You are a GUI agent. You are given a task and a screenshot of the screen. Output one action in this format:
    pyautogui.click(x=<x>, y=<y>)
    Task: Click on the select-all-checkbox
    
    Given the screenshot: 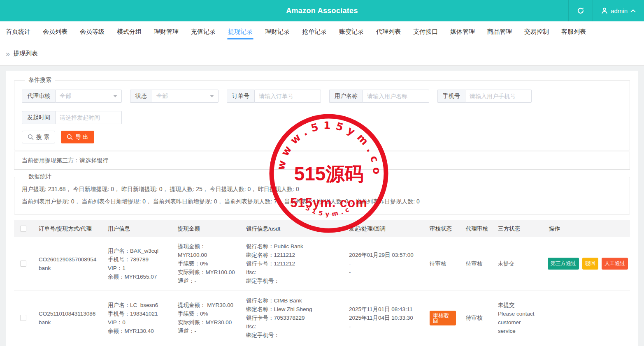 What is the action you would take?
    pyautogui.click(x=23, y=228)
    